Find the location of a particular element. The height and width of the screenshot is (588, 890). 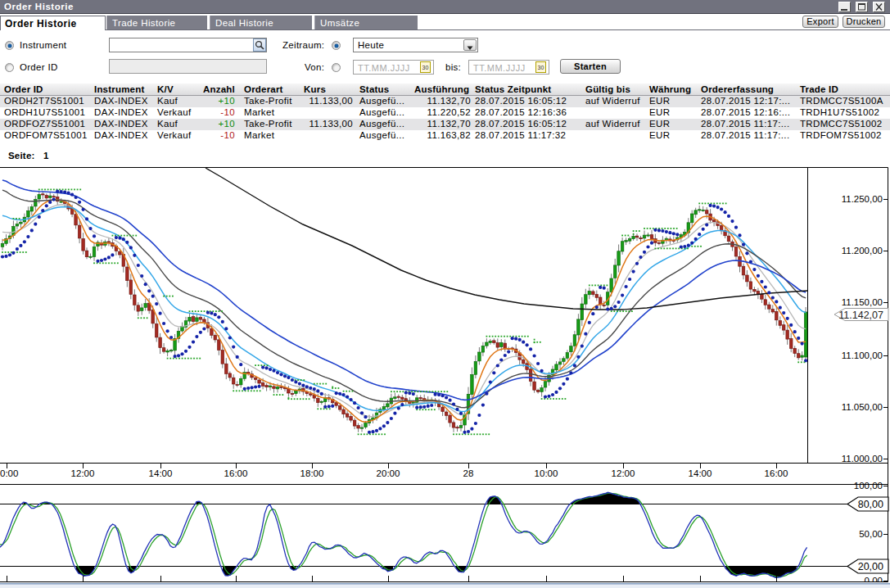

svg-text: 18:00 is located at coordinates (313, 473).